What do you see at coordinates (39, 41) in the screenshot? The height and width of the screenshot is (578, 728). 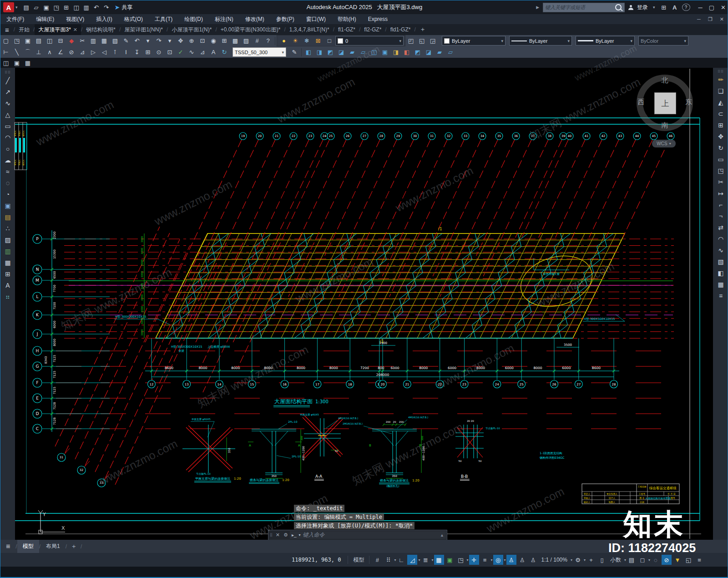 I see `plot-icon: ▤` at bounding box center [39, 41].